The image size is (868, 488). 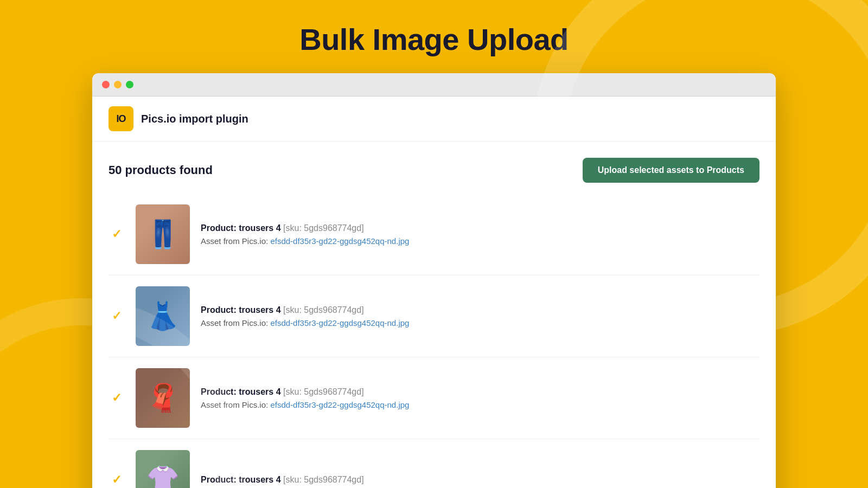 I want to click on maximize-button, so click(x=130, y=85).